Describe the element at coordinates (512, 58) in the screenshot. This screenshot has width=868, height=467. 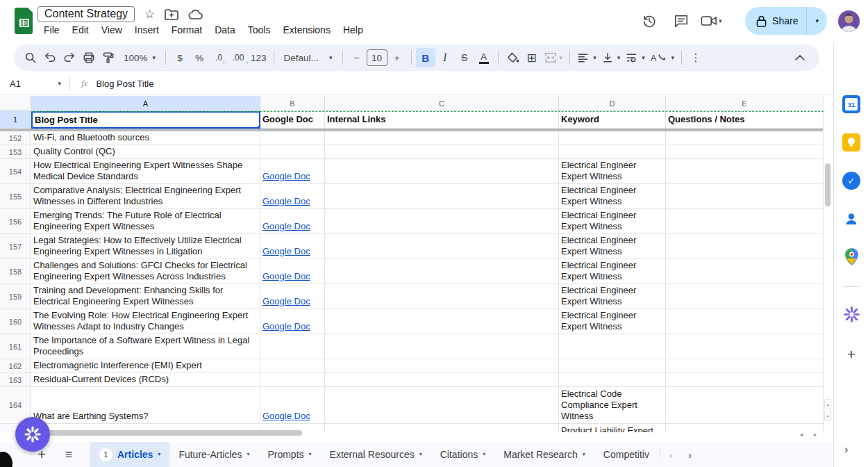
I see `fill-color-button` at that location.